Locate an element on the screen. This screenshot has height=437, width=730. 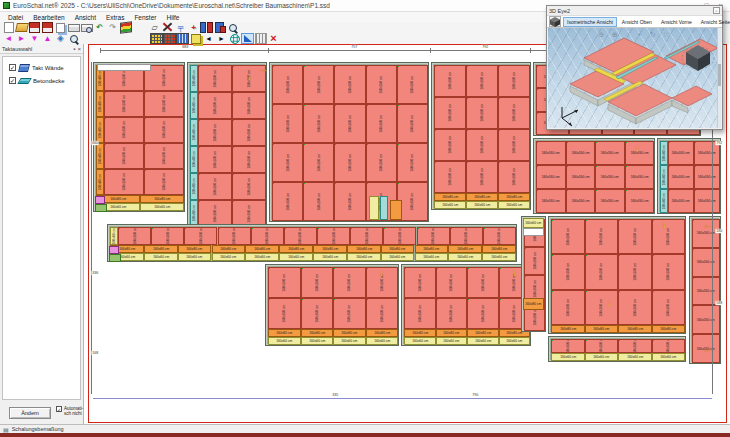
filler-piece: 160x60 cm is located at coordinates (534, 223).